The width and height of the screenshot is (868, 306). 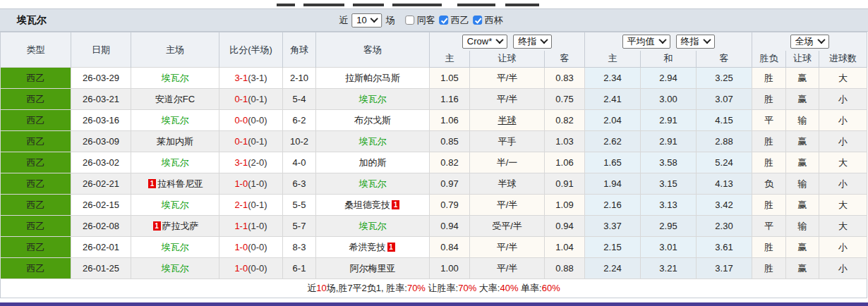 What do you see at coordinates (696, 42) in the screenshot?
I see `average-time-select: 终指` at bounding box center [696, 42].